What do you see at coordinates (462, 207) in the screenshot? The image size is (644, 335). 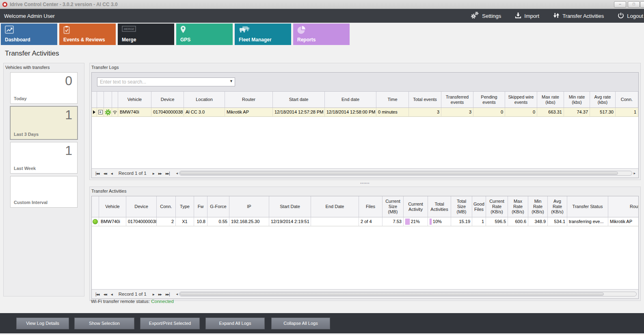 I see `column-header-total_size: Total Size (MB)` at bounding box center [462, 207].